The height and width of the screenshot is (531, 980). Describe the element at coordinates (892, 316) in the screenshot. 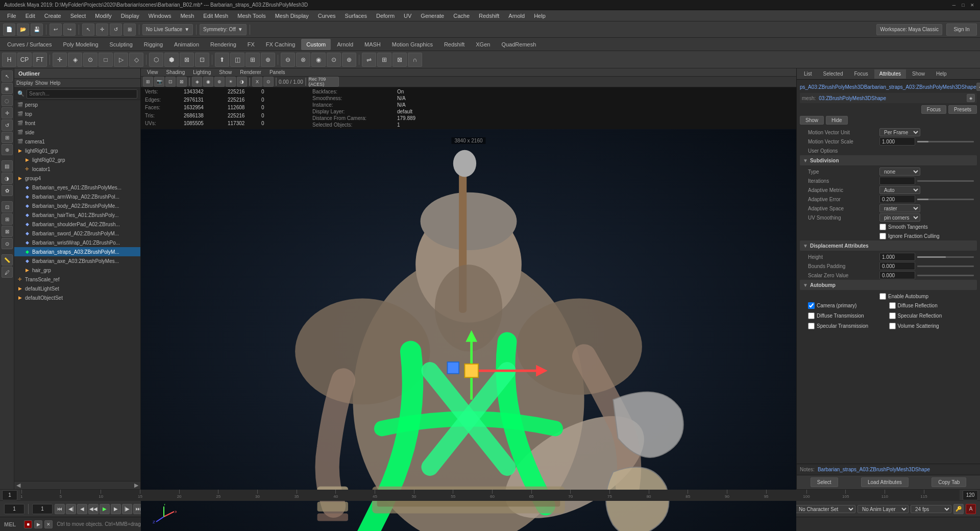

I see `specular-reflection-checkbox` at that location.